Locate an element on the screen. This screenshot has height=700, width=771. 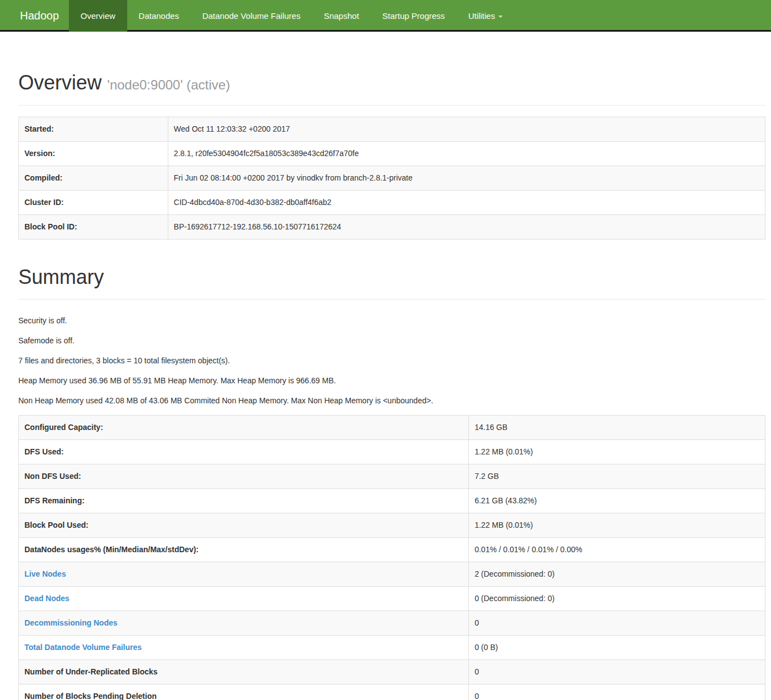
row-label: Started: is located at coordinates (93, 129).